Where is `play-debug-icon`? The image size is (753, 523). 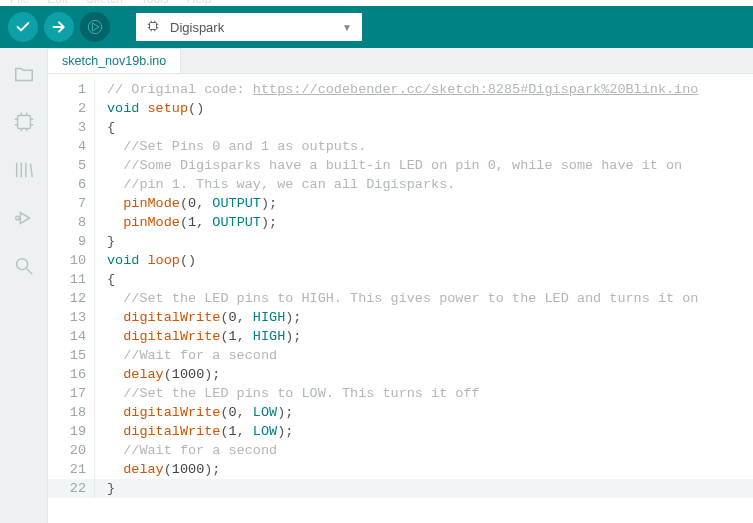 play-debug-icon is located at coordinates (95, 27).